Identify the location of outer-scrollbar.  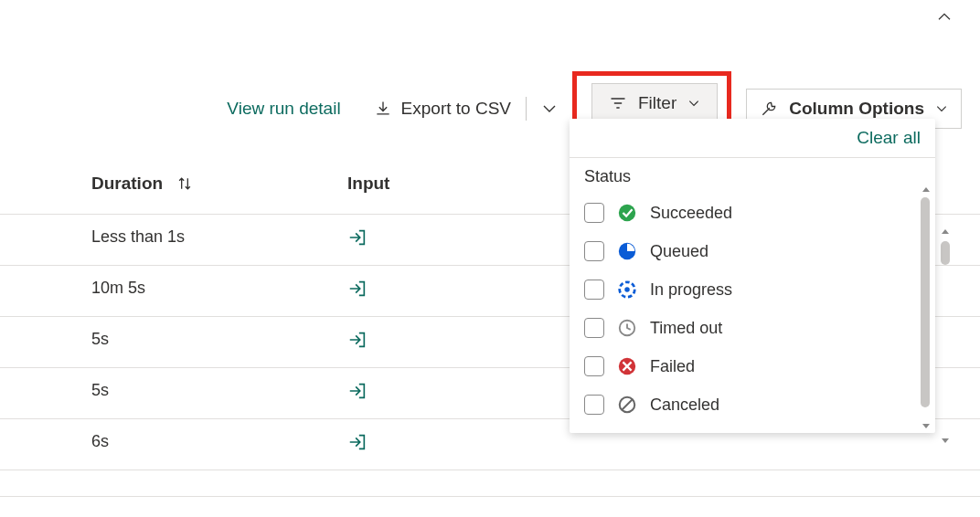
(945, 246).